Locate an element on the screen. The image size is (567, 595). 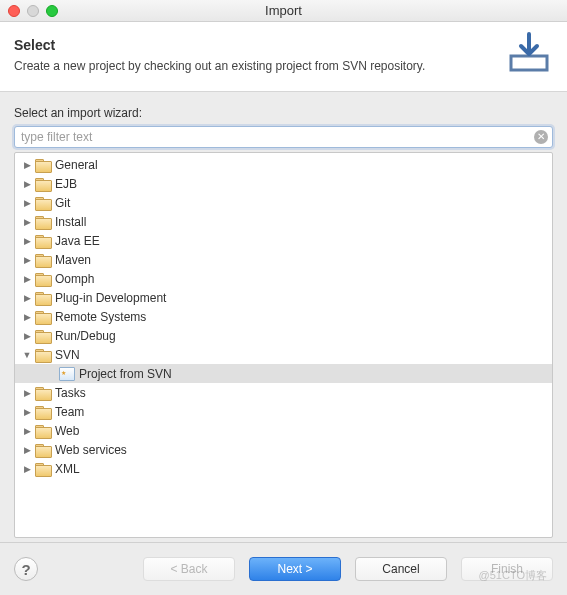
tree-item: ▶Oomph is located at coordinates (284, 278).